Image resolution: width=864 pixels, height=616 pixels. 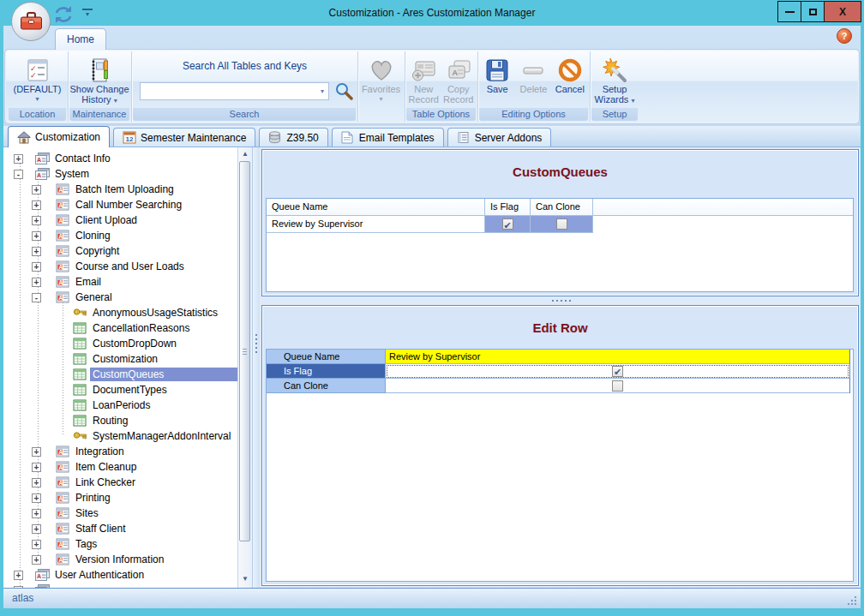 I want to click on tree-item-link-checker: +ALink Checker, so click(x=120, y=482).